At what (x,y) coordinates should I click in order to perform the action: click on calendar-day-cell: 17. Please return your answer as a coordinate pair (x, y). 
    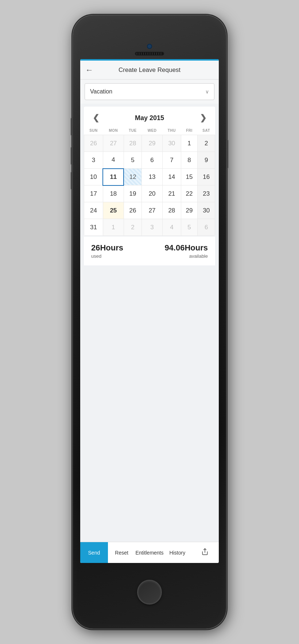
    Looking at the image, I should click on (94, 194).